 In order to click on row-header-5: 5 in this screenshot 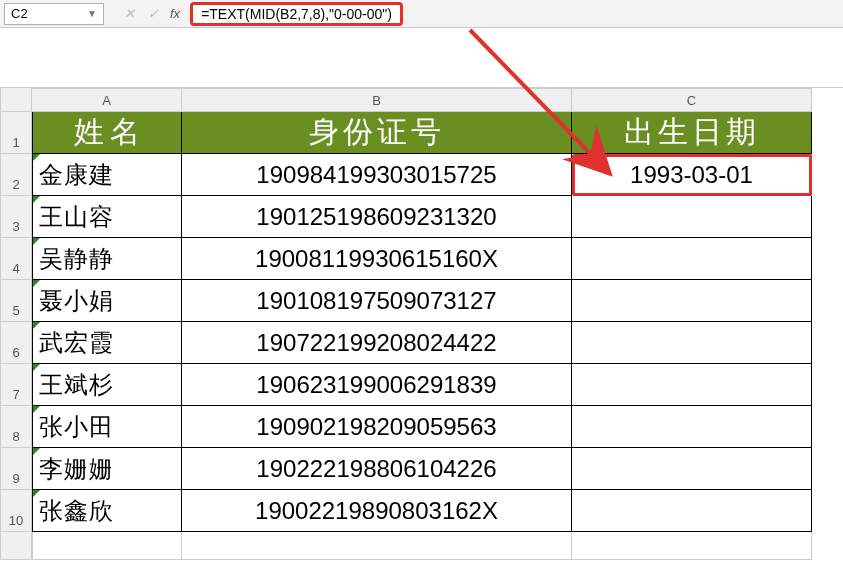, I will do `click(16, 301)`.